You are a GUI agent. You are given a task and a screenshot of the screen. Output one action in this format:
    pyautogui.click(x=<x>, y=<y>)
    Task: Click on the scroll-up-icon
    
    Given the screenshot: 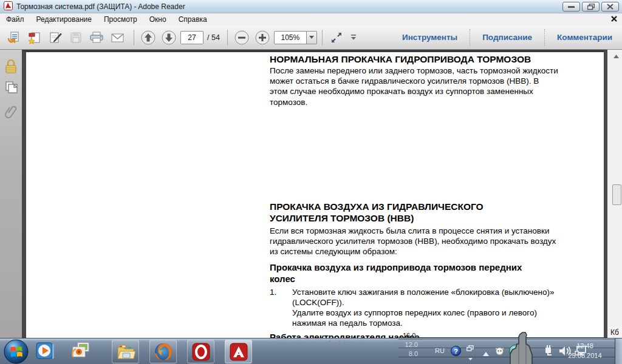 What is the action you would take?
    pyautogui.click(x=616, y=56)
    